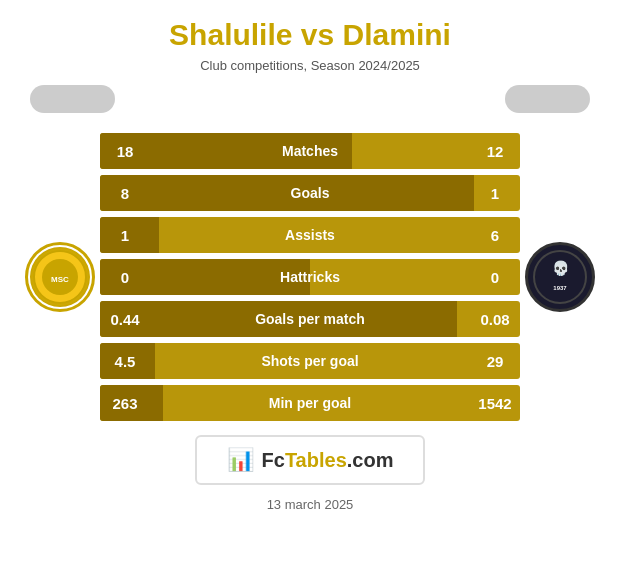 The image size is (620, 580). Describe the element at coordinates (125, 194) in the screenshot. I see `stat-left-value: 8` at that location.